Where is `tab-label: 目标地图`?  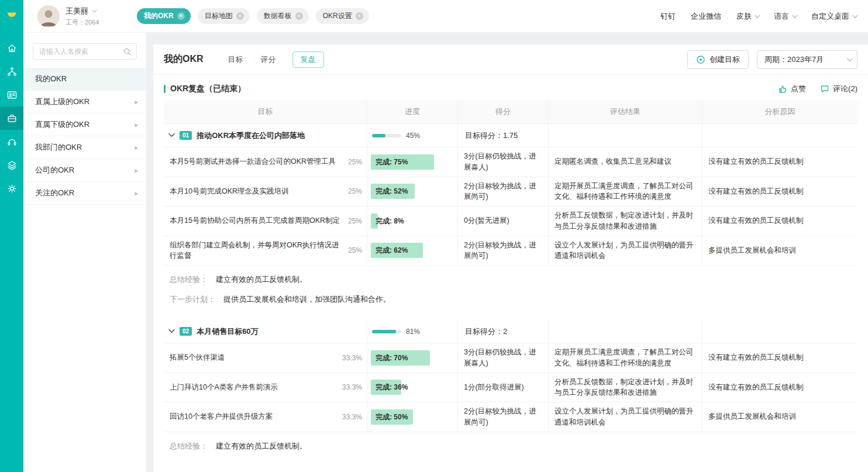
tab-label: 目标地图 is located at coordinates (219, 16).